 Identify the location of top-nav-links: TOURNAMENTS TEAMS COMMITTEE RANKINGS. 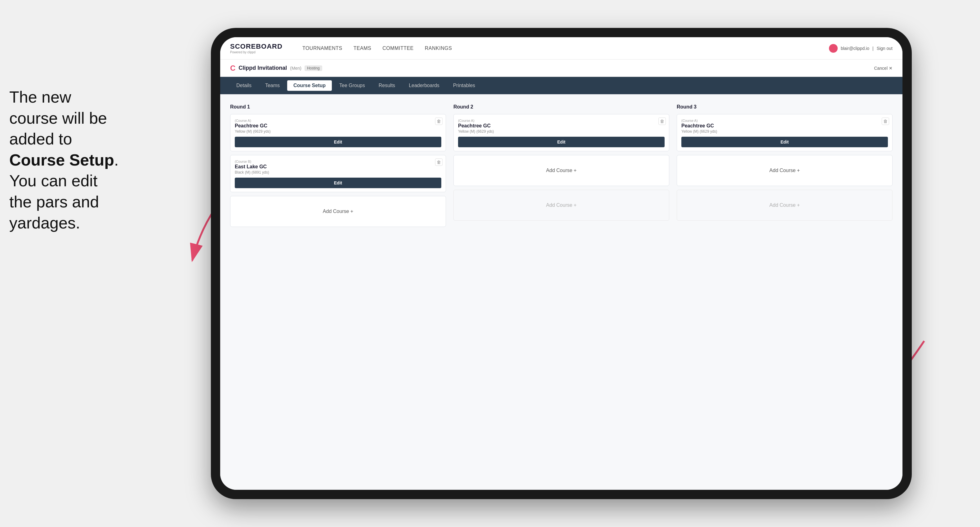
(558, 49).